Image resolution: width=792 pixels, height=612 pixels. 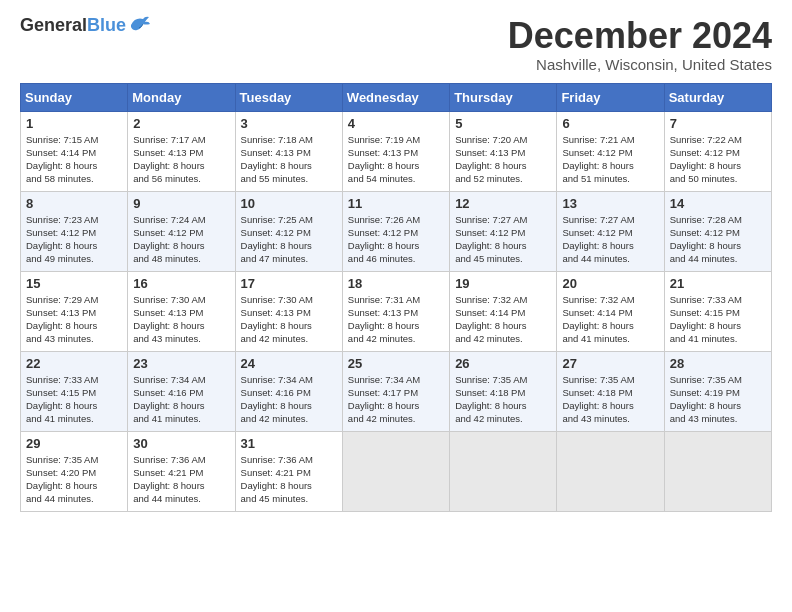 I want to click on month-title: December 2024, so click(x=640, y=36).